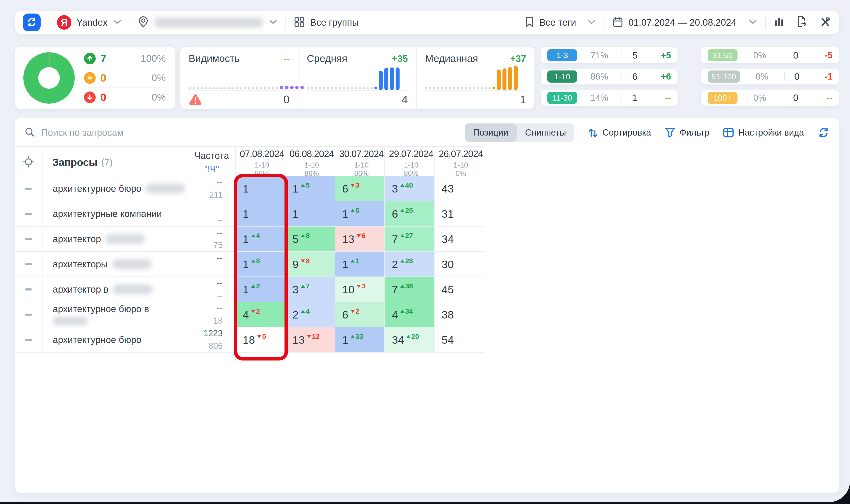 The width and height of the screenshot is (850, 504). What do you see at coordinates (770, 98) in the screenshot?
I see `bucket-card-100+: 100+0%0--` at bounding box center [770, 98].